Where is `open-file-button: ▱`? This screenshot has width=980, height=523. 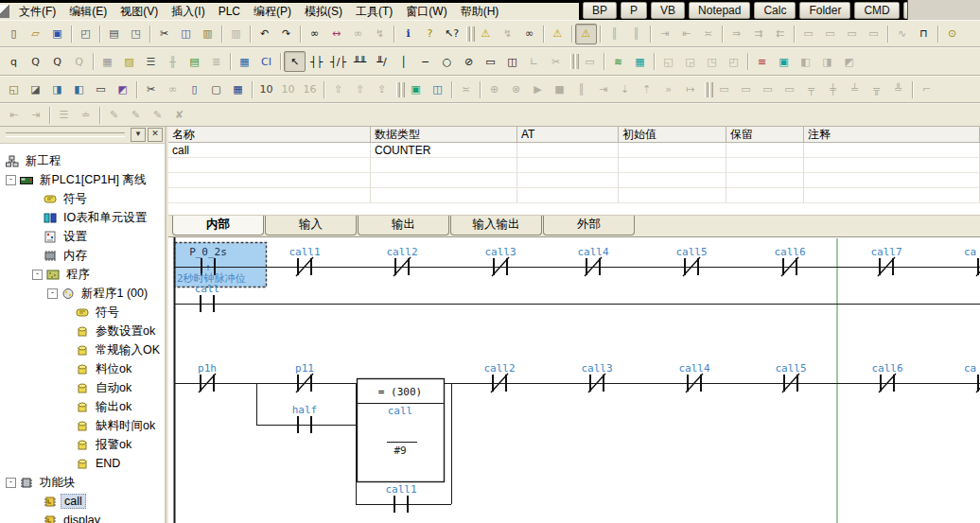
open-file-button: ▱ is located at coordinates (36, 34).